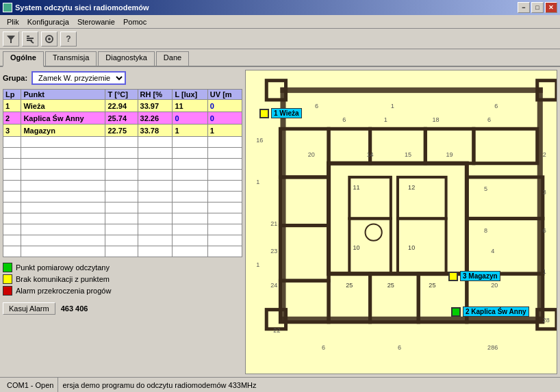 The width and height of the screenshot is (560, 392). What do you see at coordinates (456, 312) in the screenshot?
I see `marker-box-kaplica` at bounding box center [456, 312].